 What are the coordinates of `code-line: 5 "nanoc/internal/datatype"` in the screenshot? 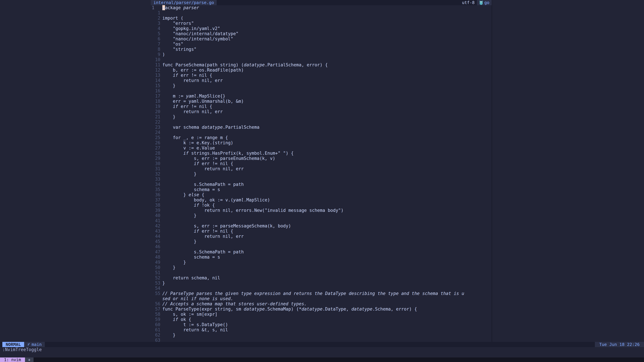 It's located at (321, 34).